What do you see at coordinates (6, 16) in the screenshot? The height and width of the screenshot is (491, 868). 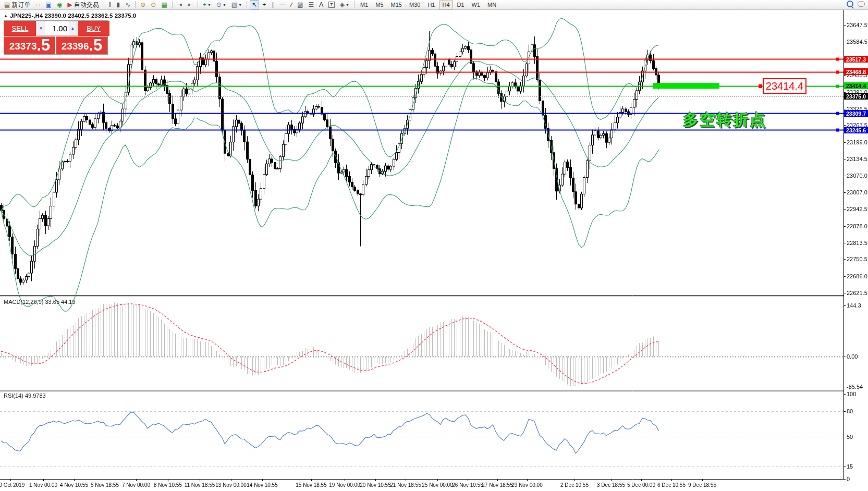 I see `collapse-triangle-icon: ▲` at bounding box center [6, 16].